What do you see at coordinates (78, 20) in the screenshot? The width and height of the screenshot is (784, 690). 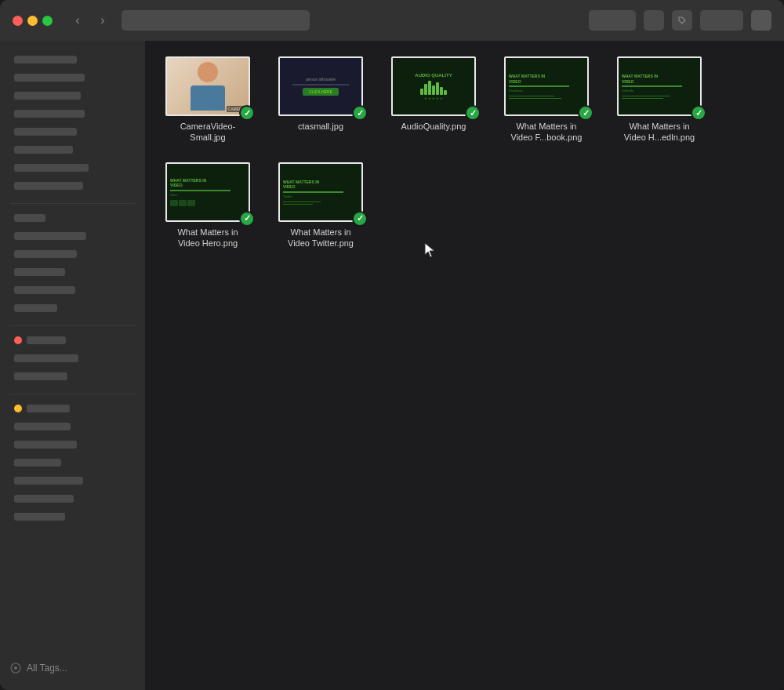 I see `back-button: ‹` at bounding box center [78, 20].